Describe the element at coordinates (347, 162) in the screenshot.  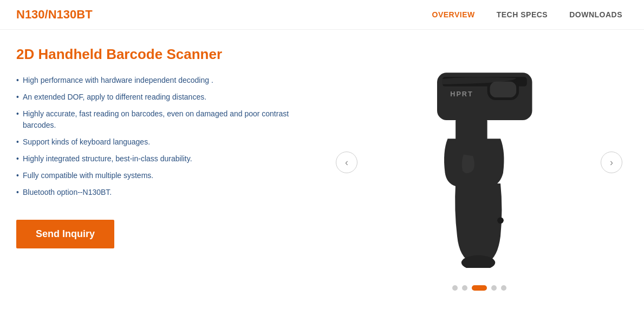
I see `chevron-left-icon: ‹` at that location.